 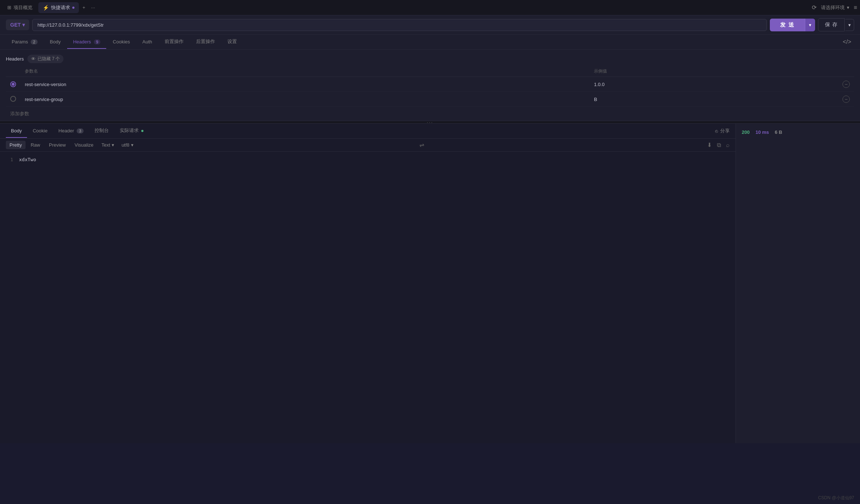 What do you see at coordinates (129, 131) in the screenshot?
I see `res-actual-label: 实际请求` at bounding box center [129, 131].